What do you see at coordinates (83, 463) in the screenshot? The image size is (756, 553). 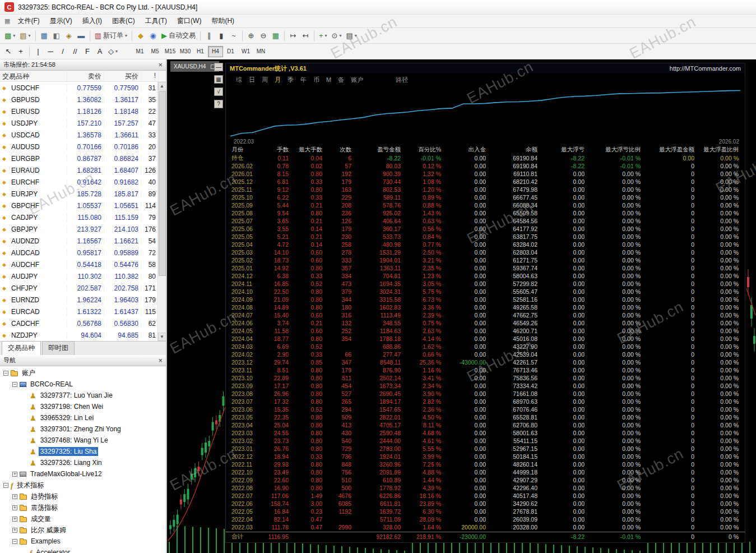 I see `tree-item: ♟33297326: Liang Xin` at bounding box center [83, 463].